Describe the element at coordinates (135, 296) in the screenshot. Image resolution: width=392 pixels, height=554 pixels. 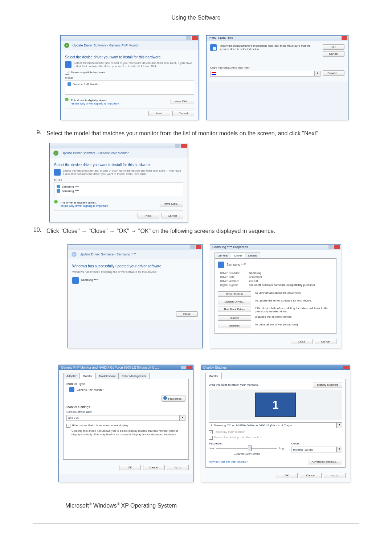
I see `update-success-window: ← Update Driver Software - Samsung **** …` at that location.